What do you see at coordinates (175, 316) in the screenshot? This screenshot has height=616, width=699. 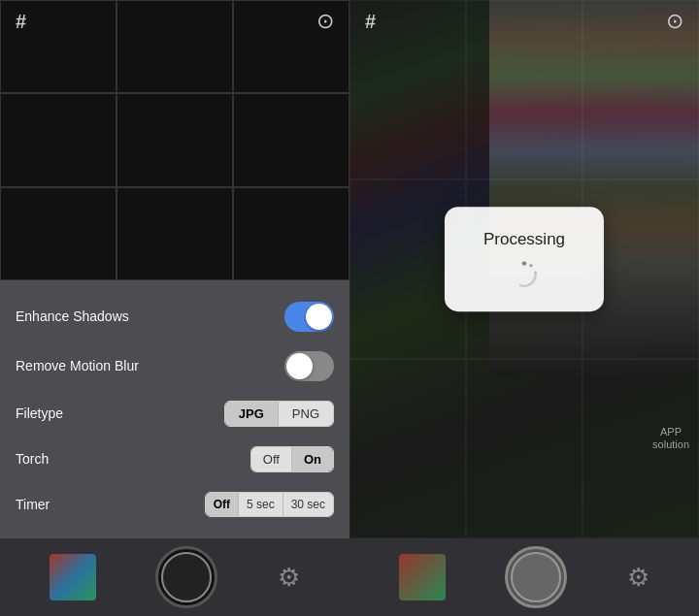 I see `enhance-shadows-row: Enhance Shadows` at bounding box center [175, 316].